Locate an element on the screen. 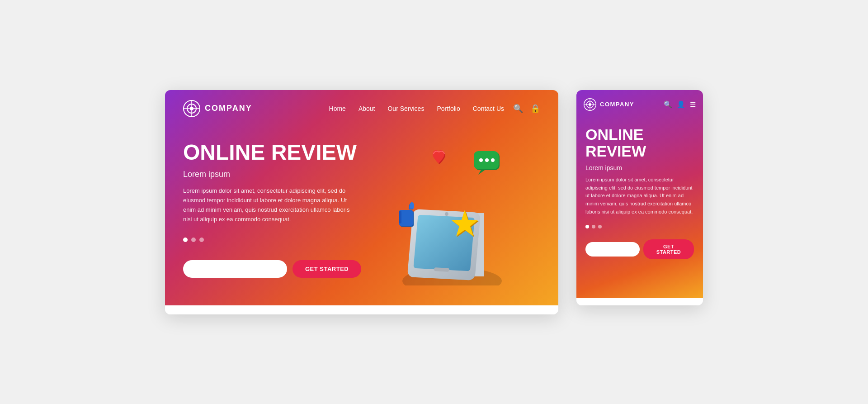 This screenshot has width=868, height=404. desktop-cta-row: GET STARTED is located at coordinates (272, 269).